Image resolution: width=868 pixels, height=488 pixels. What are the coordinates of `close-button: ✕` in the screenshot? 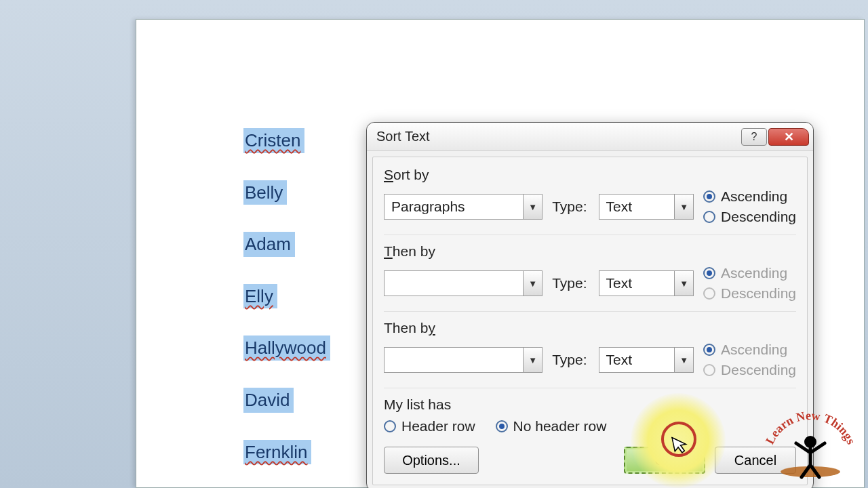 It's located at (789, 137).